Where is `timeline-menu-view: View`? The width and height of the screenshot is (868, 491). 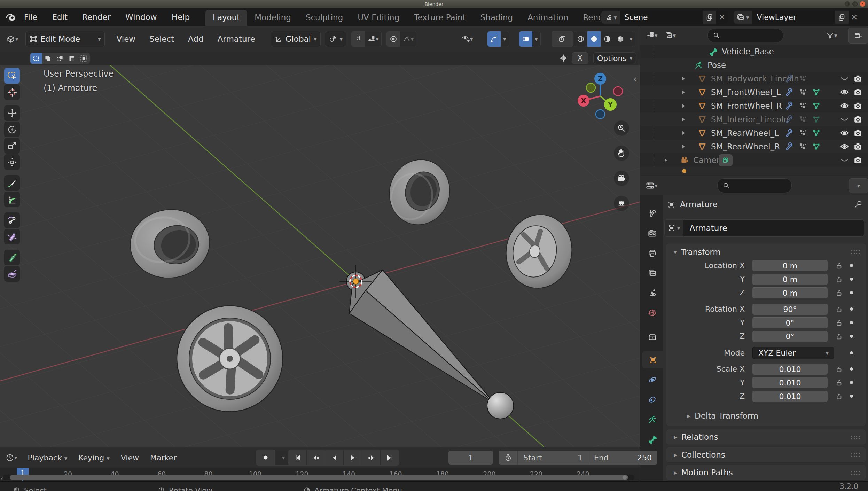 timeline-menu-view: View is located at coordinates (130, 458).